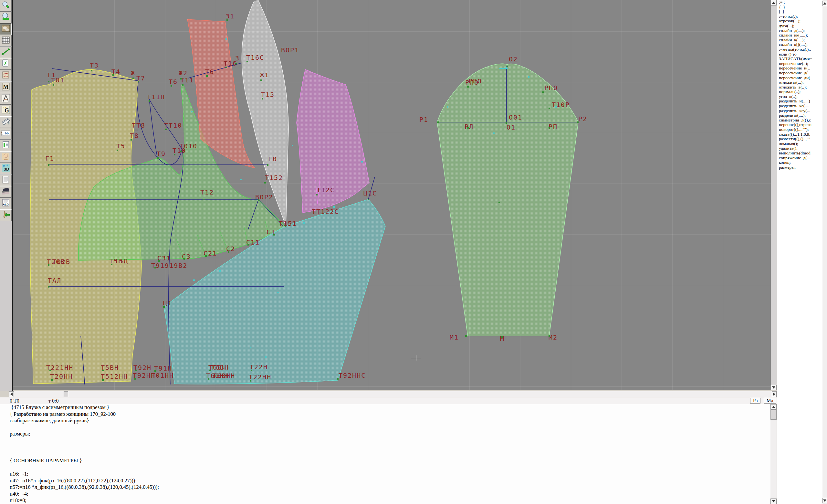  I want to click on 3d-view-button: 3D, so click(6, 168).